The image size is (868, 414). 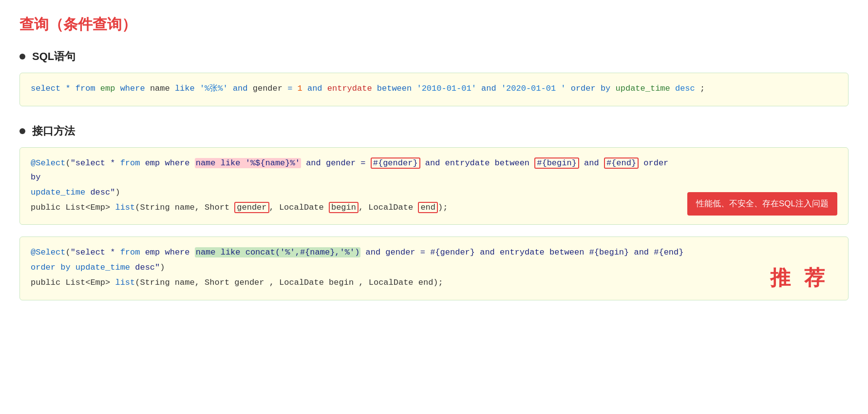 What do you see at coordinates (350, 89) in the screenshot?
I see `col-entrydate-1: entrydate` at bounding box center [350, 89].